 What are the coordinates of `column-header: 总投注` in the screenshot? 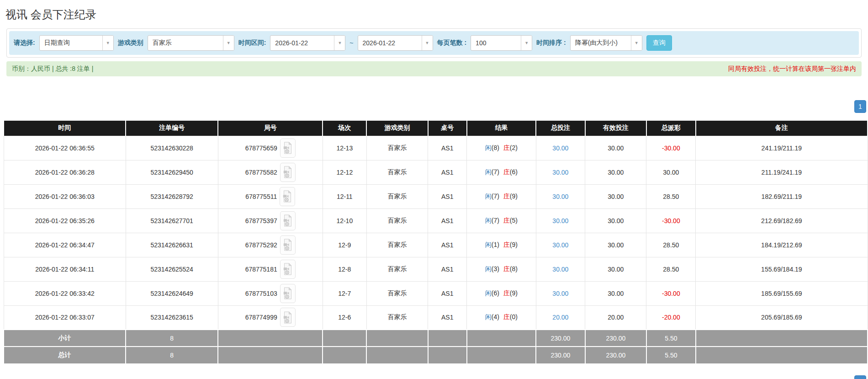 It's located at (561, 128).